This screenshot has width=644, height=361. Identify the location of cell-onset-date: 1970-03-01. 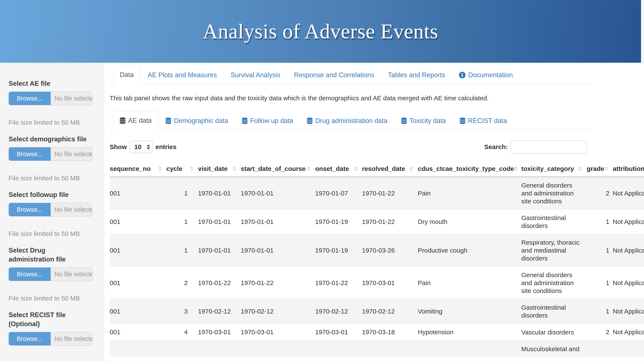
(338, 332).